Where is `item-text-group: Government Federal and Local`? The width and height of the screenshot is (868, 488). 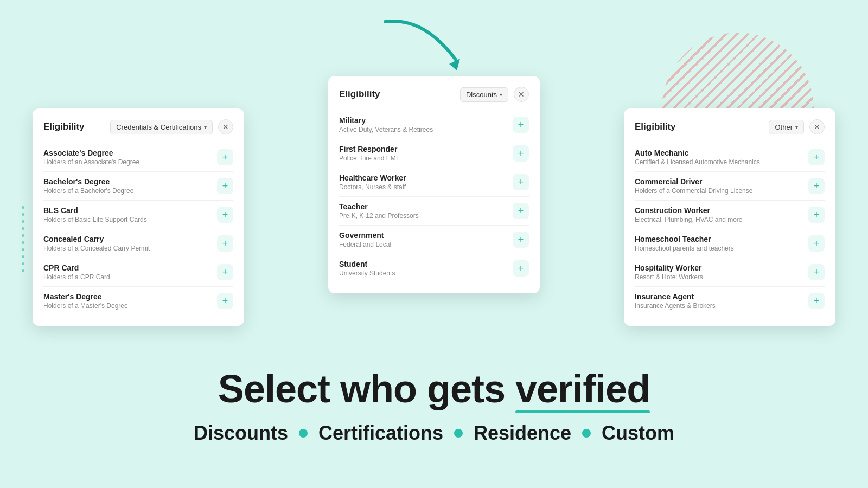 item-text-group: Government Federal and Local is located at coordinates (365, 240).